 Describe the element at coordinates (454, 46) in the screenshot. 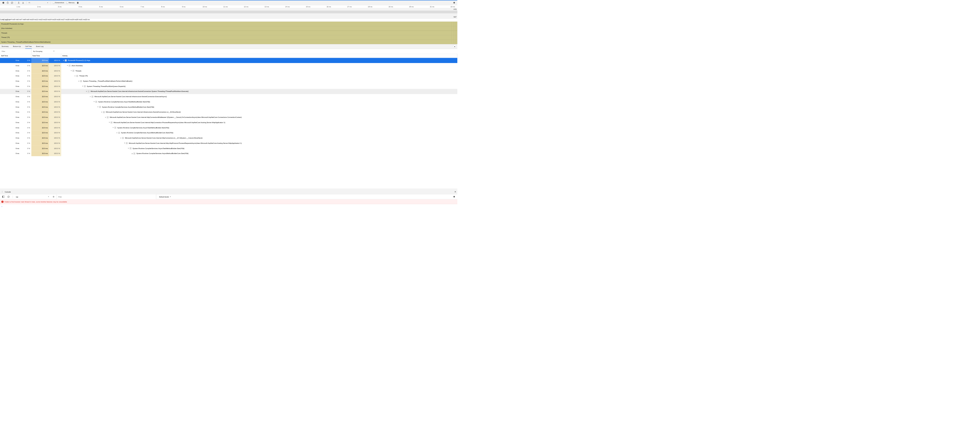

I see `show-sidebar-button: ◀` at that location.